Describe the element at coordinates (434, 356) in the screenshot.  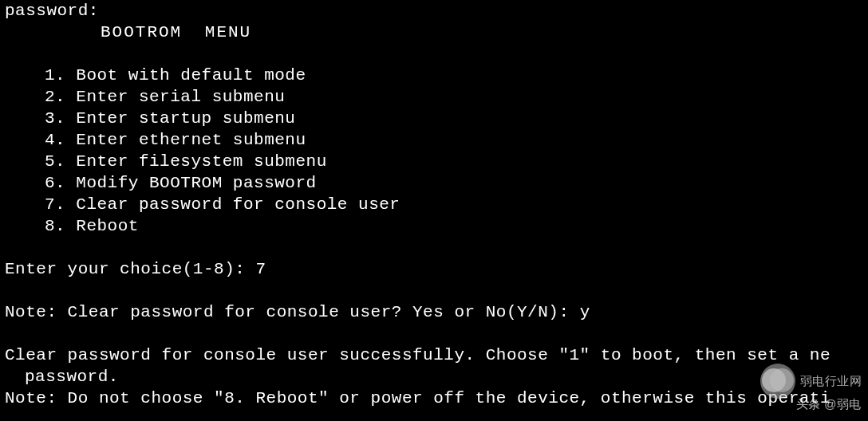
I see `success-message-line1: Clear password for console user successf…` at that location.